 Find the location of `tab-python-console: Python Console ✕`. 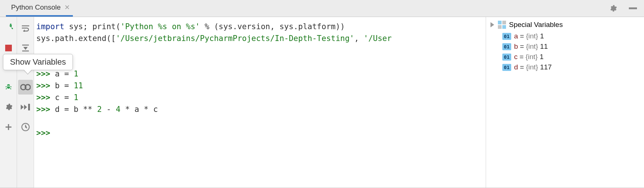

tab-python-console: Python Console ✕ is located at coordinates (39, 8).